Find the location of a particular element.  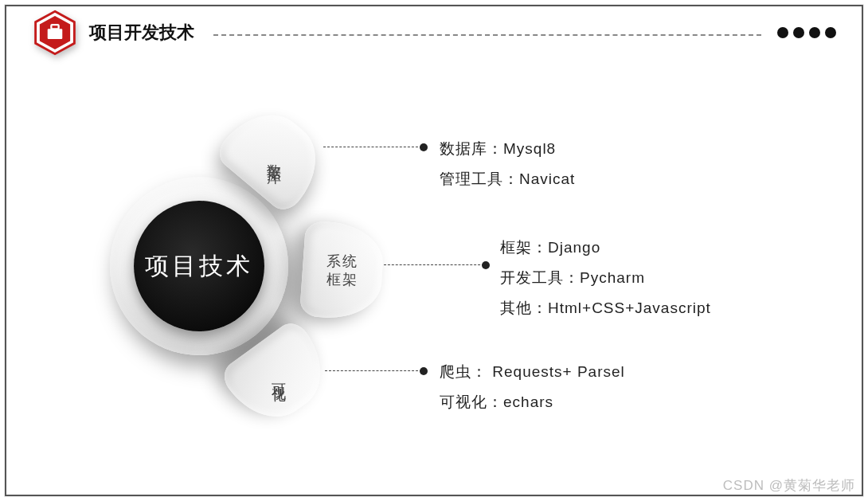

center-ring: 项目技术 is located at coordinates (199, 266).